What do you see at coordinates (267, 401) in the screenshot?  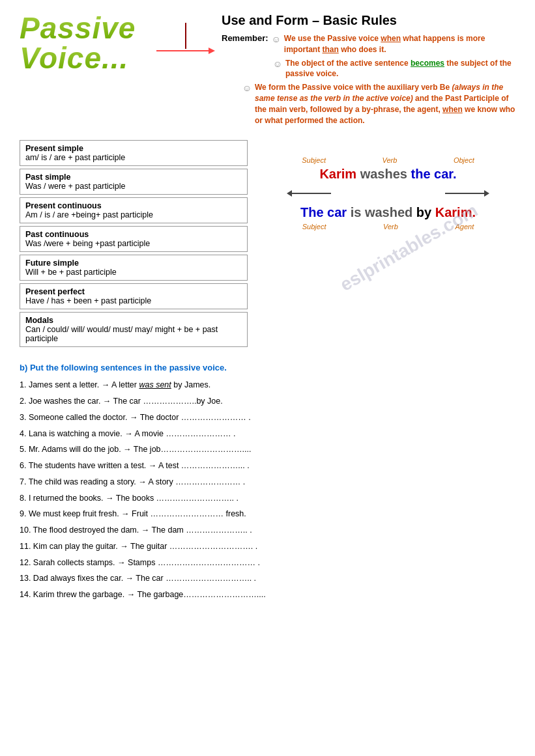 I see `exercise-item-2: 2. Joe washes the car. → The car ……………….…` at bounding box center [267, 401].